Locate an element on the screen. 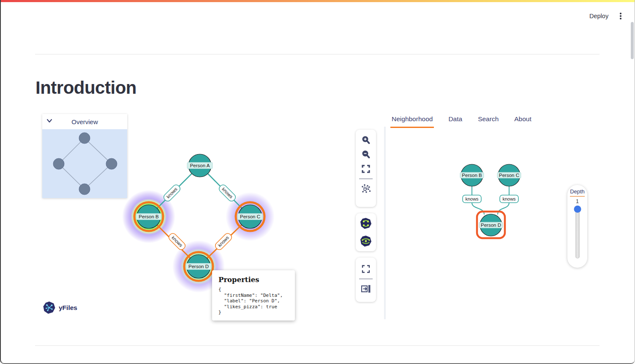 The image size is (635, 364). yfiles-logo-text: yFiles is located at coordinates (68, 308).